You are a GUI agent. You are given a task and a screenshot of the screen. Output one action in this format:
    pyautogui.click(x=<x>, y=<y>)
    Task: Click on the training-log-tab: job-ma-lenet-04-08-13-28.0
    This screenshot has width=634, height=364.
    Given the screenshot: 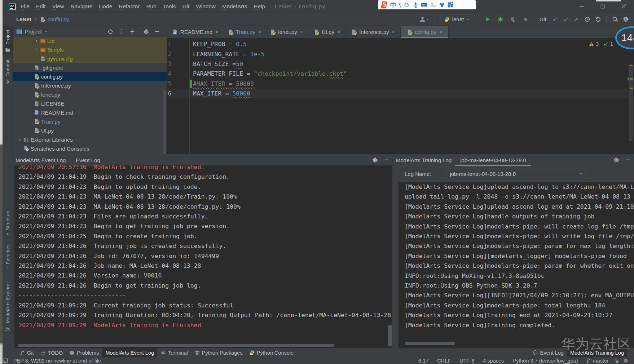 What is the action you would take?
    pyautogui.click(x=493, y=161)
    